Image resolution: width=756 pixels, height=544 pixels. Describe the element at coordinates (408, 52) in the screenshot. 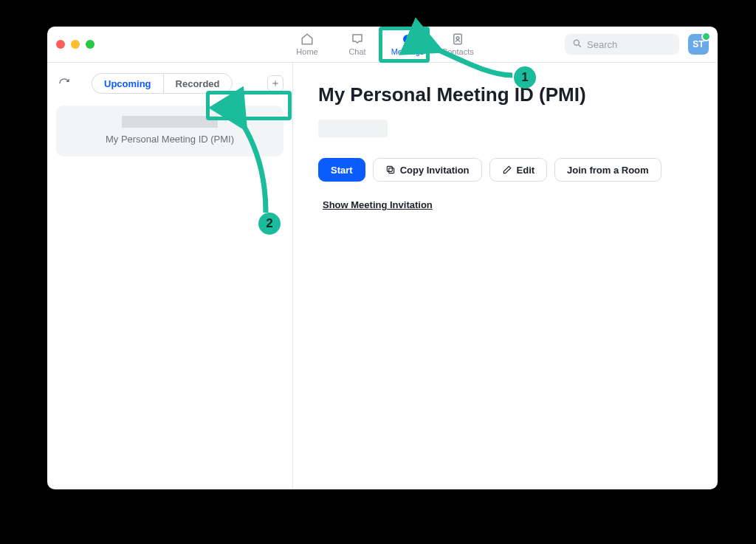

I see `tab-meetings-label: Meetings` at that location.